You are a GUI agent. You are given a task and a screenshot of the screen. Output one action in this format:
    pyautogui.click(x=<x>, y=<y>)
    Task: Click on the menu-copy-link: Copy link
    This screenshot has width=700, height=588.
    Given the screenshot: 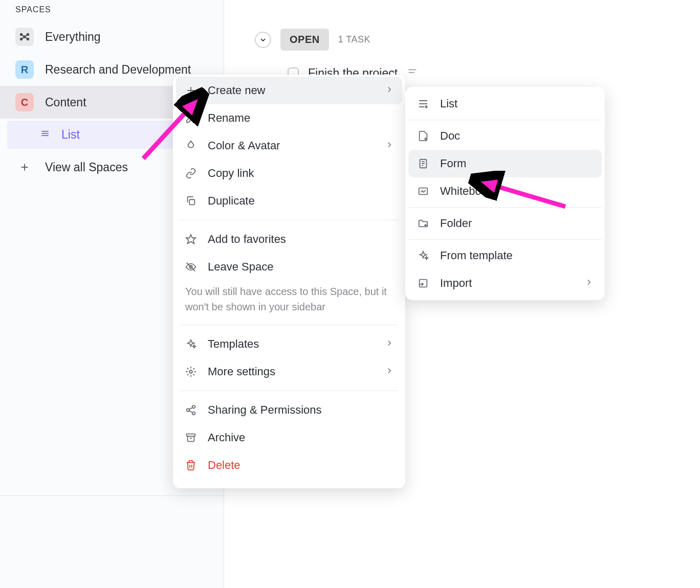 What is the action you would take?
    pyautogui.click(x=289, y=173)
    